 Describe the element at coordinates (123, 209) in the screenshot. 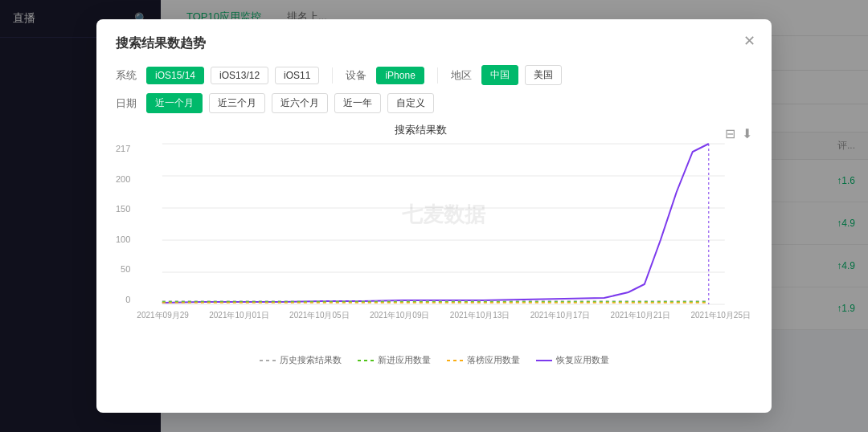

I see `y-label-150: 150` at that location.